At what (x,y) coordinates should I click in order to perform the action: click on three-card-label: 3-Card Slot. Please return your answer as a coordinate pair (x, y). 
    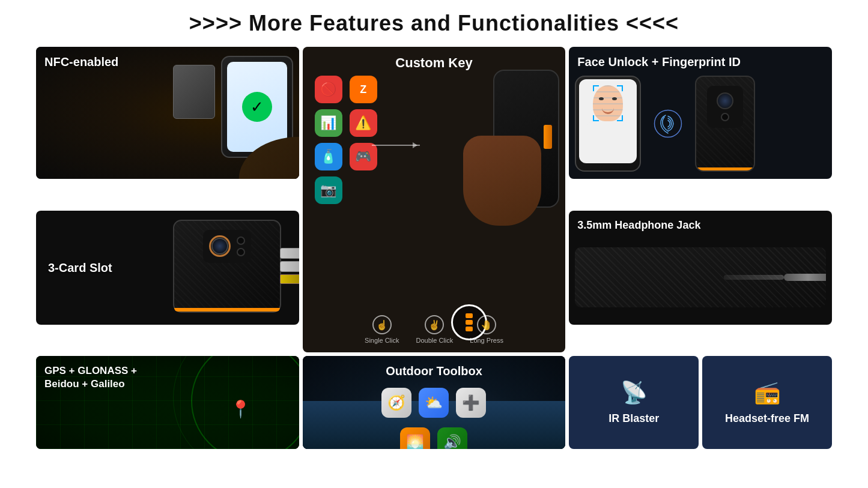
    Looking at the image, I should click on (80, 268).